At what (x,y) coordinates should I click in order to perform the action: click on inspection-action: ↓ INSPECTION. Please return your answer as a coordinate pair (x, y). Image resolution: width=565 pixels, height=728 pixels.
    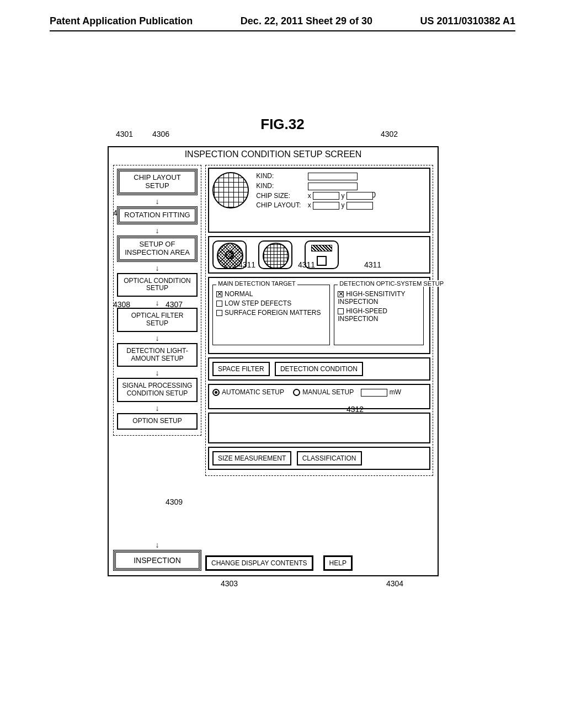
    Looking at the image, I should click on (157, 556).